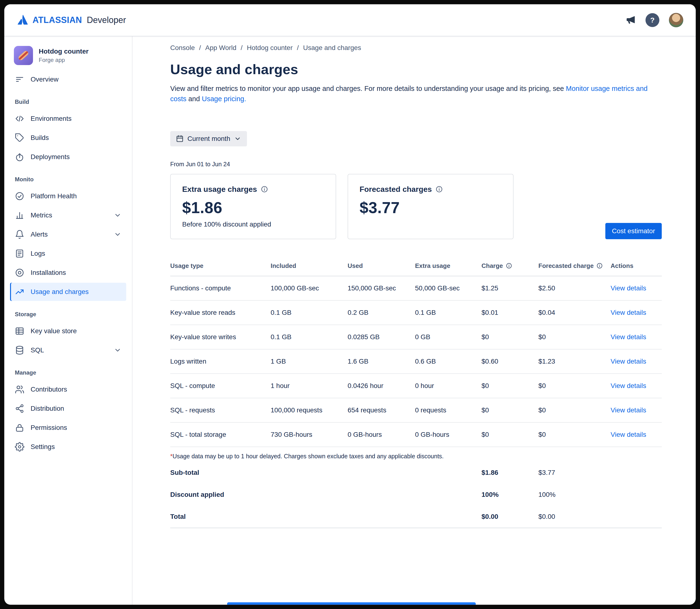 The height and width of the screenshot is (609, 700). Describe the element at coordinates (68, 119) in the screenshot. I see `sidebar-item-environments: Environments` at that location.